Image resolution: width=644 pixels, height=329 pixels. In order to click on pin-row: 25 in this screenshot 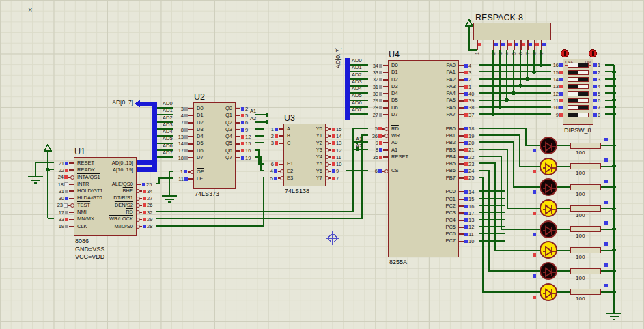, I will do `click(468, 178)`.